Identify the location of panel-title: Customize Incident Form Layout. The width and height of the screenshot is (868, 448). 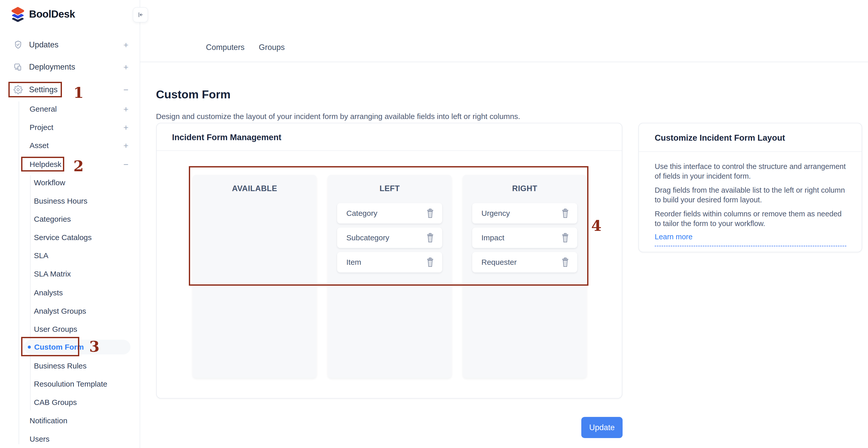
(720, 138).